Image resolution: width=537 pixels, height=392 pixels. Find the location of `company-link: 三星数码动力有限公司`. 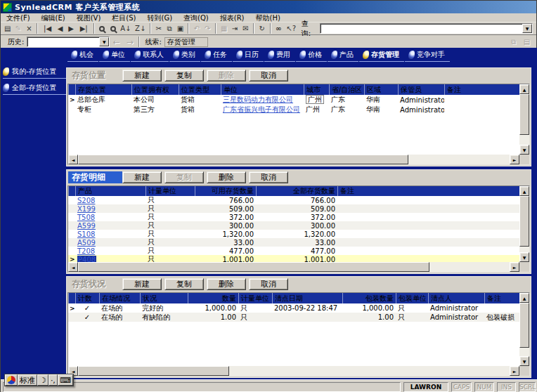

company-link: 三星数码动力有限公司 is located at coordinates (258, 100).